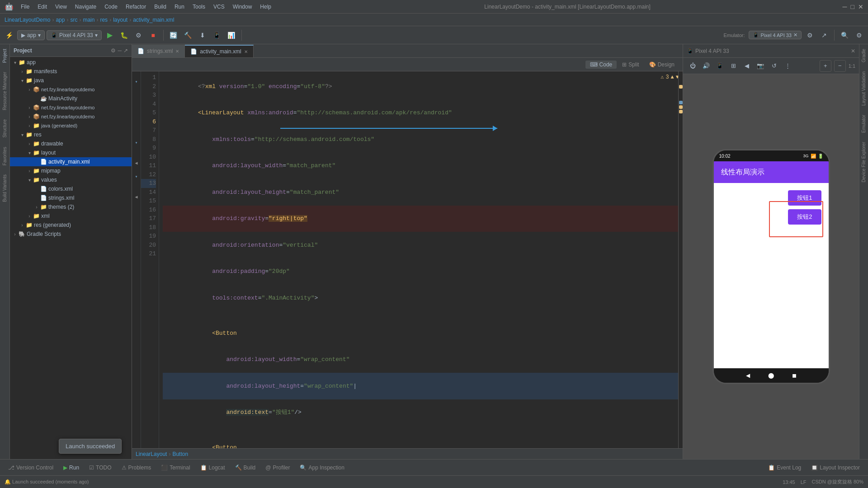  I want to click on favorites-tab: Favorites, so click(5, 156).